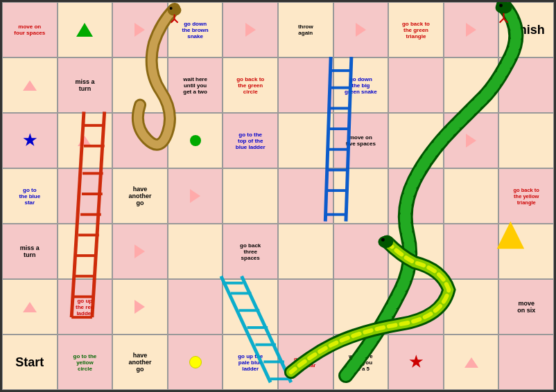  I want to click on cell-6-5: go to thered star, so click(306, 362).